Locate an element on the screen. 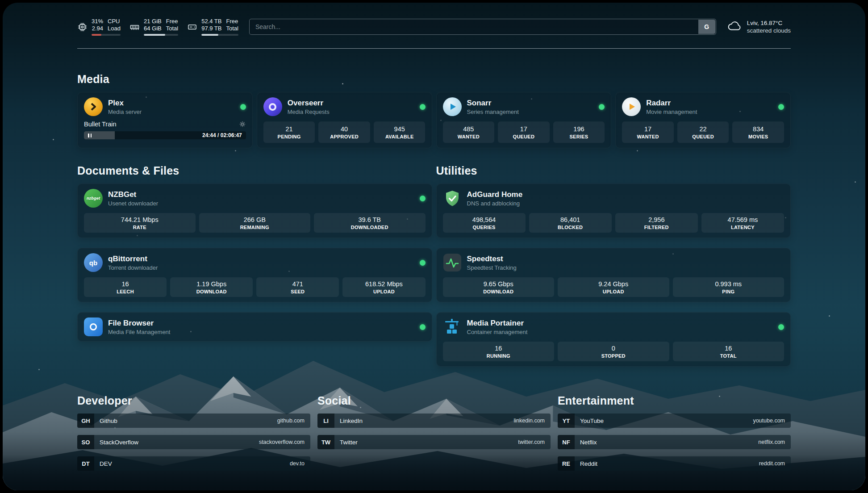 This screenshot has height=493, width=868. stat-wanted: 485 WANTED is located at coordinates (469, 132).